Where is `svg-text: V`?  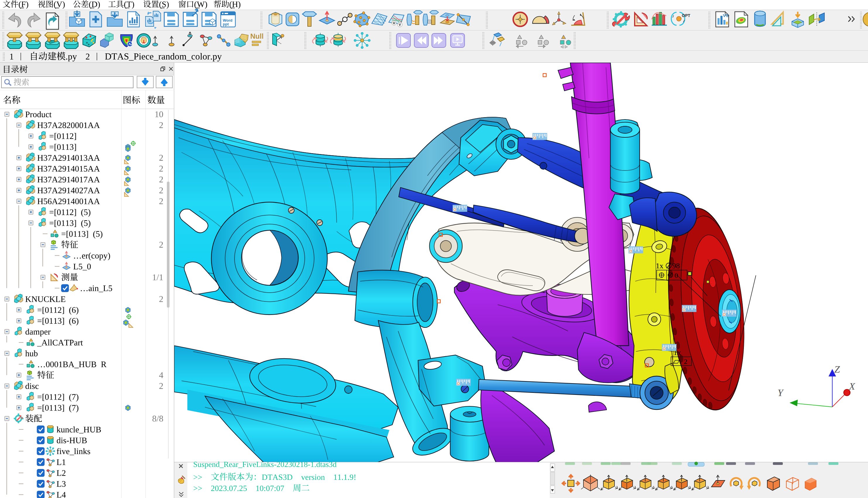
svg-text: V is located at coordinates (400, 25).